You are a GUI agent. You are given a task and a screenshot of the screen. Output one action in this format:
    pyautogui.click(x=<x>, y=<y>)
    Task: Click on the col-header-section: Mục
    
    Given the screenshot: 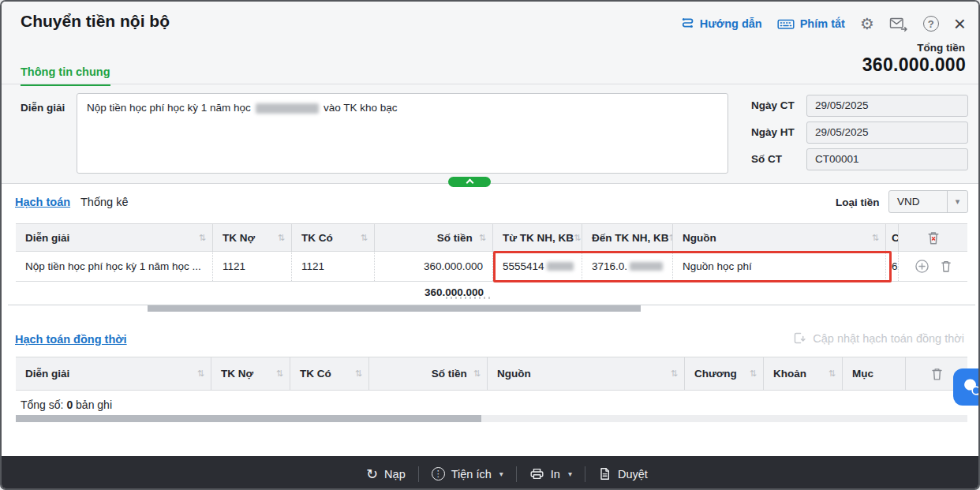 What is the action you would take?
    pyautogui.click(x=874, y=374)
    